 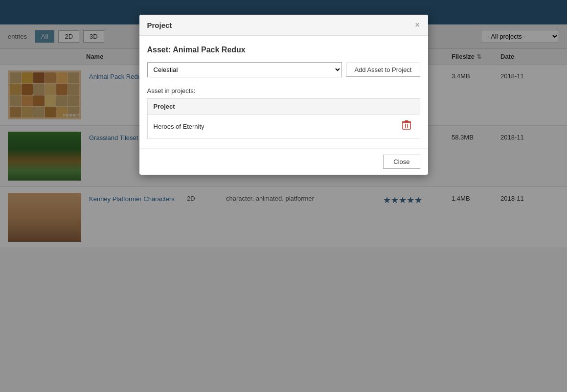 What do you see at coordinates (407, 125) in the screenshot?
I see `trash-icon` at bounding box center [407, 125].